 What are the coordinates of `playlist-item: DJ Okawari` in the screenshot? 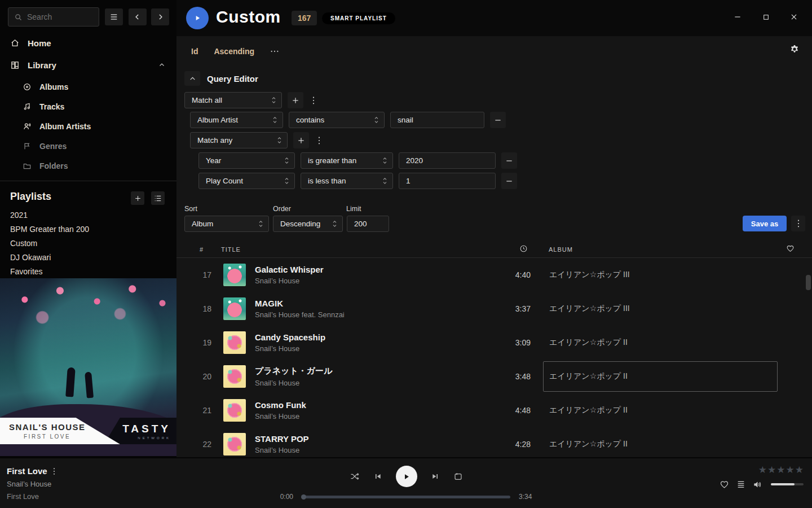 It's located at (88, 257).